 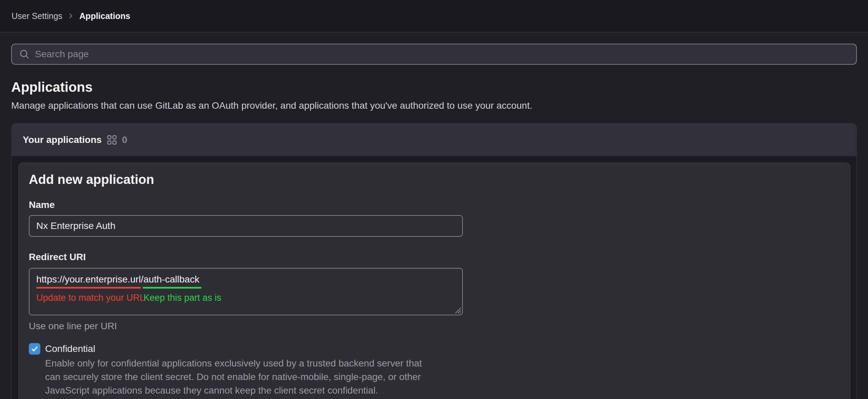 What do you see at coordinates (88, 298) in the screenshot?
I see `annotation-update-url: Update to match your URL` at bounding box center [88, 298].